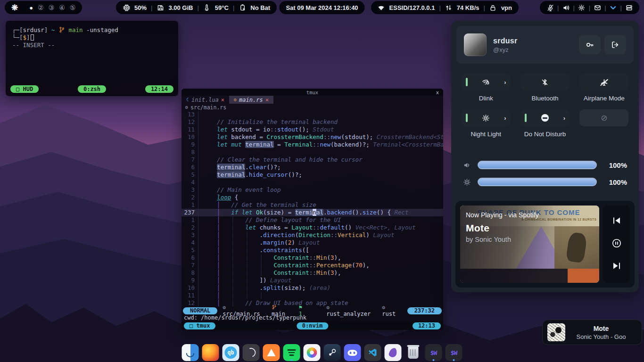 The height and width of the screenshot is (362, 644). I want to click on tab-main-rs: ⚙ main.rs ×, so click(251, 100).